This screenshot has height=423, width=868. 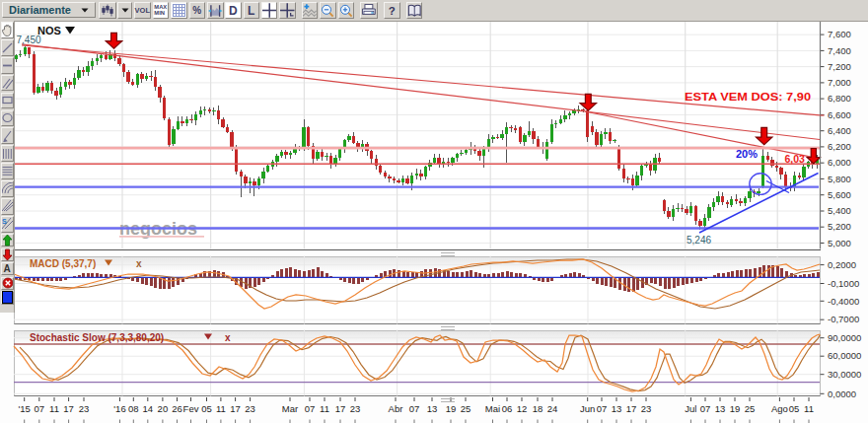 What do you see at coordinates (839, 34) in the screenshot?
I see `svg-text: 7,600` at bounding box center [839, 34].